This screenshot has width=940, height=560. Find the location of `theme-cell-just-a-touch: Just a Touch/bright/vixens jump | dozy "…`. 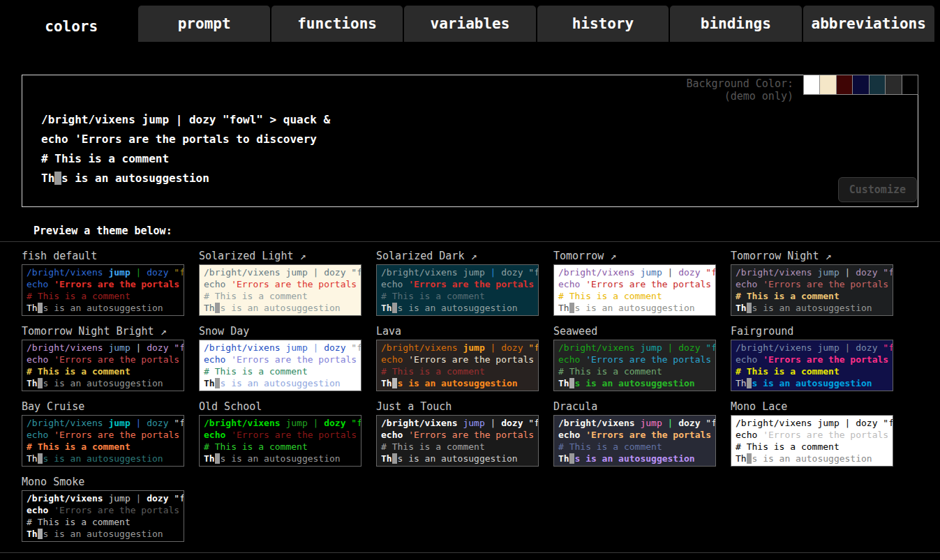

theme-cell-just-a-touch: Just a Touch/bright/vixens jump | dozy "… is located at coordinates (458, 432).